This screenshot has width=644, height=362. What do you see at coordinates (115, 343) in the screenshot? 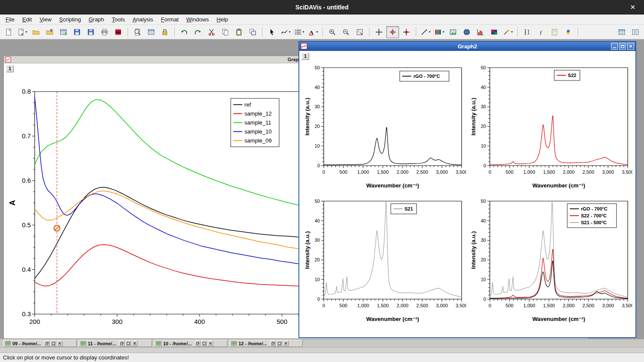
I see `minimized-window-tab: 11 - /home/...` at bounding box center [115, 343].